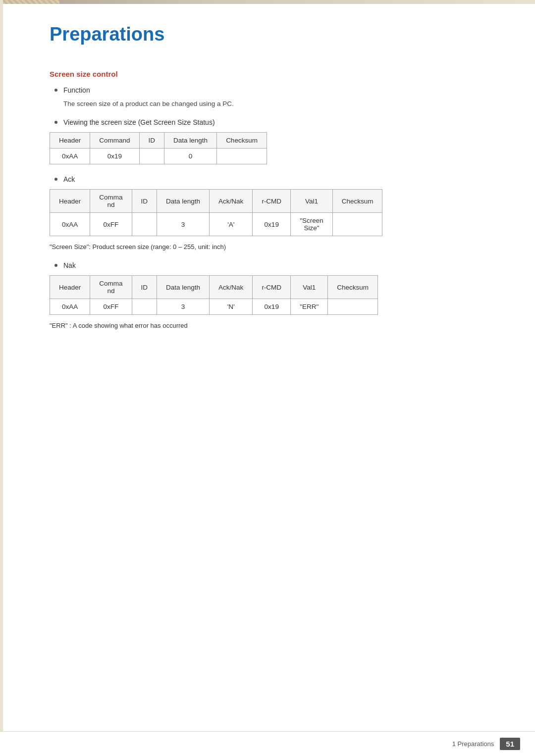 The height and width of the screenshot is (756, 535). I want to click on table2-cell-val1: "ScreenSize", so click(312, 225).